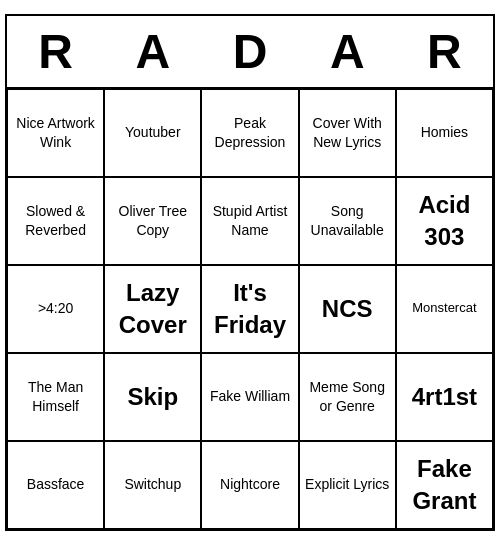  What do you see at coordinates (444, 485) in the screenshot?
I see `cell-r4-c4: Fake Grant` at bounding box center [444, 485].